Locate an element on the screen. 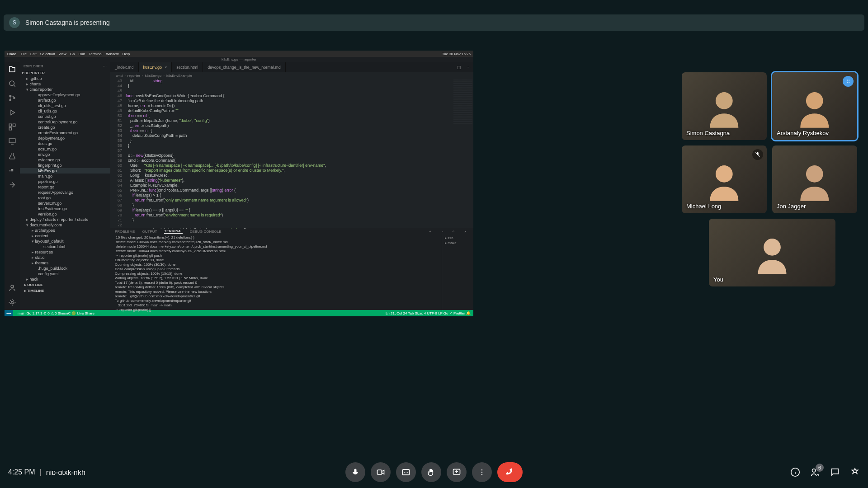 The height and width of the screenshot is (488, 868). breadcrumb-item: reporter is located at coordinates (134, 76).